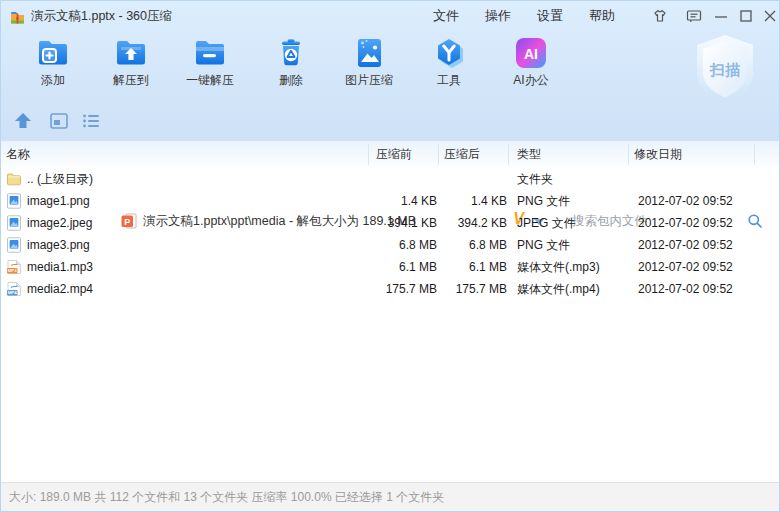  What do you see at coordinates (131, 53) in the screenshot?
I see `extract-folder-icon` at bounding box center [131, 53].